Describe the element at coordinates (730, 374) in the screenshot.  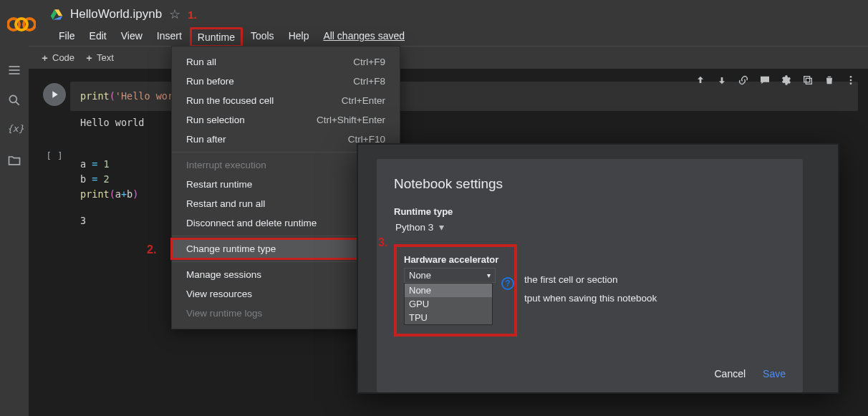
I see `cancel-button: Cancel` at that location.